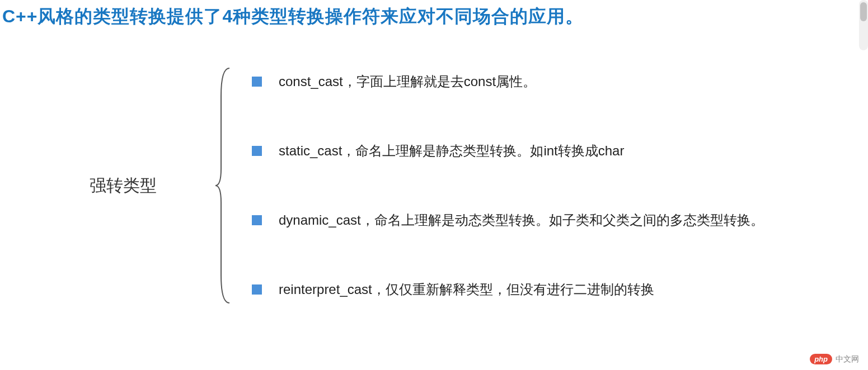  I want to click on list-item-text: static_cast，命名上理解是静态类型转换。如int转换成char, so click(451, 151).